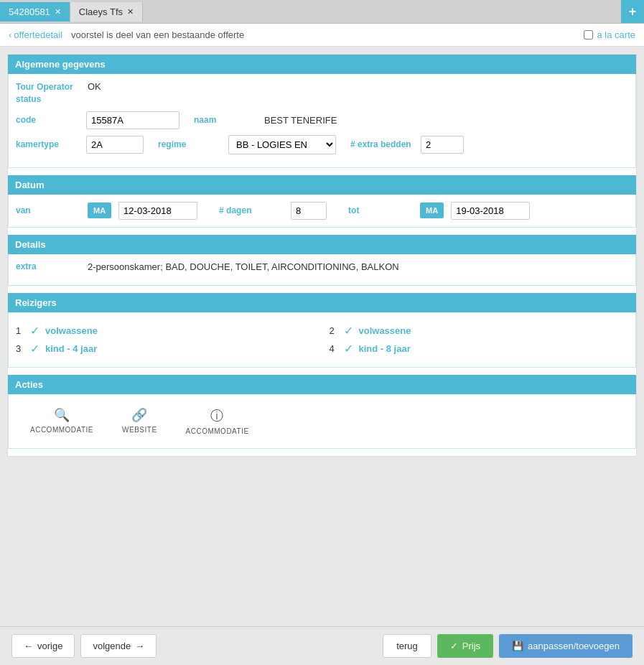  I want to click on kamertype-group: kamertype, so click(80, 145).